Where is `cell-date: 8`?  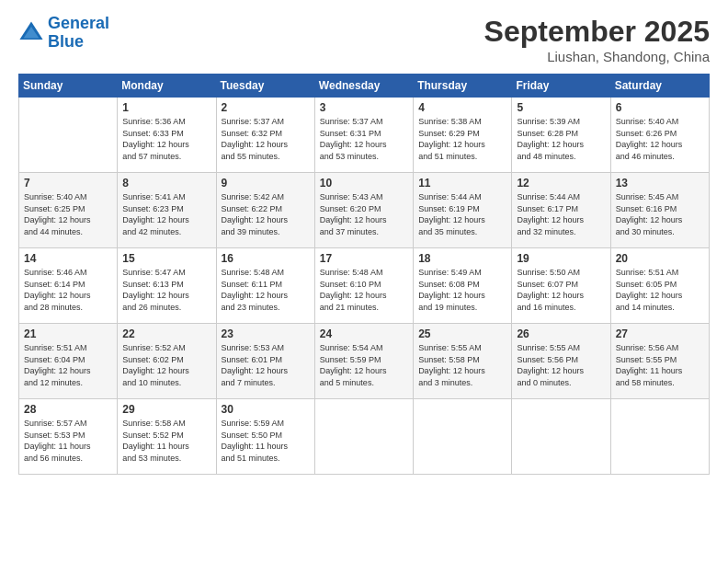
cell-date: 8 is located at coordinates (166, 183).